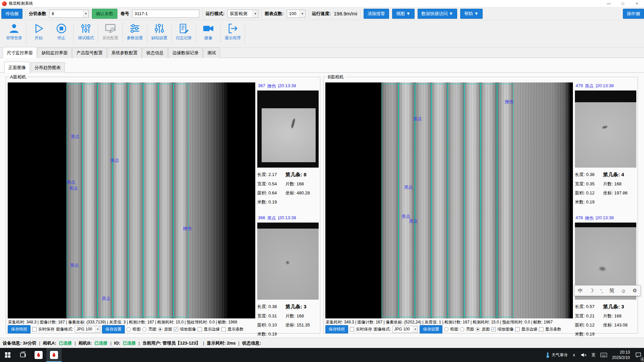 The image size is (644, 362). What do you see at coordinates (135, 28) in the screenshot?
I see `sliders-horizontal-icon` at bounding box center [135, 28].